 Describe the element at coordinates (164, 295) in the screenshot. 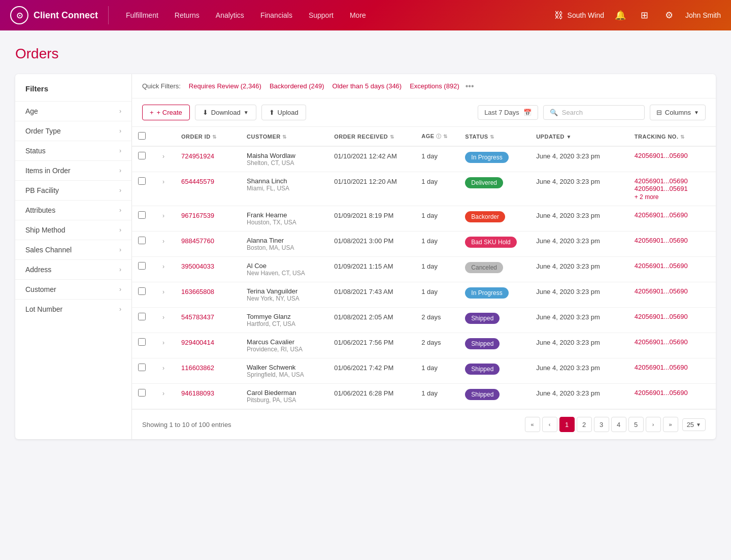

I see `row-expand-cell: ›` at that location.